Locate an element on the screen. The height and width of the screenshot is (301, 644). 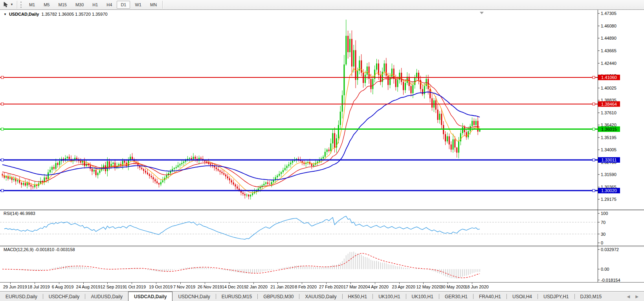
price-tag-1.30020: 1.30020 is located at coordinates (609, 191).